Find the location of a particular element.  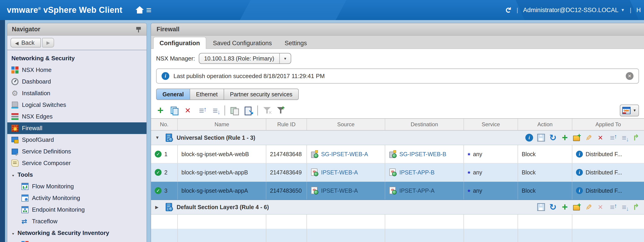

tab-settings: Settings is located at coordinates (296, 43).